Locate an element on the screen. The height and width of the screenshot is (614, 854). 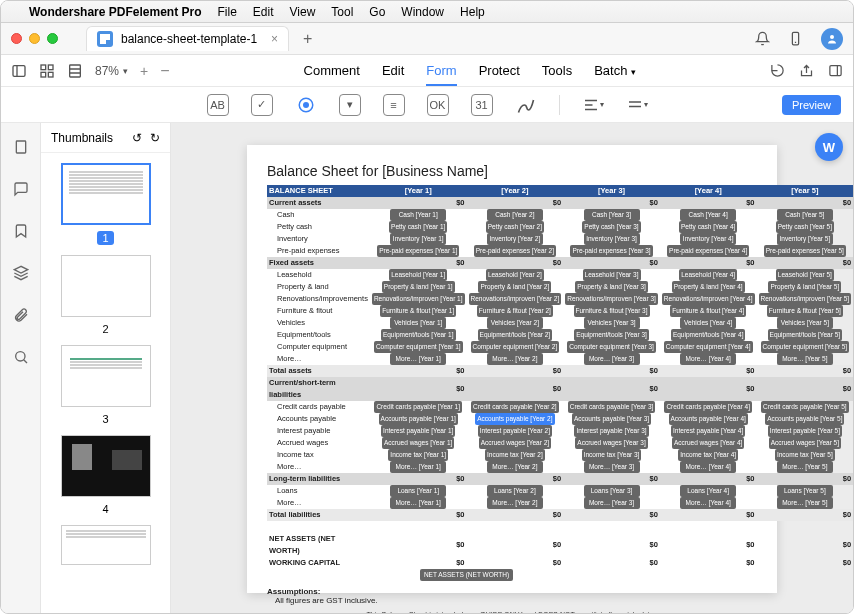
form-field: Leasehold [Year 2] is located at coordinates (515, 275).